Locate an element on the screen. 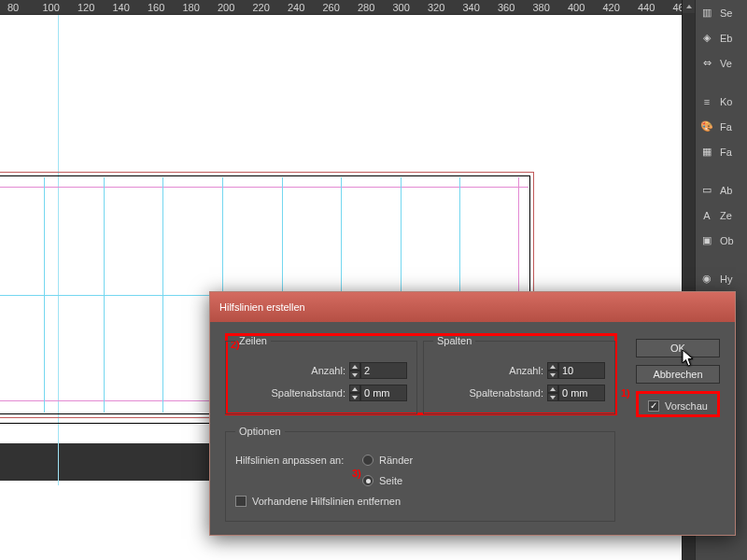  horizontal-ruler: 8010012014016018020022024026028030032034… is located at coordinates (345, 7).